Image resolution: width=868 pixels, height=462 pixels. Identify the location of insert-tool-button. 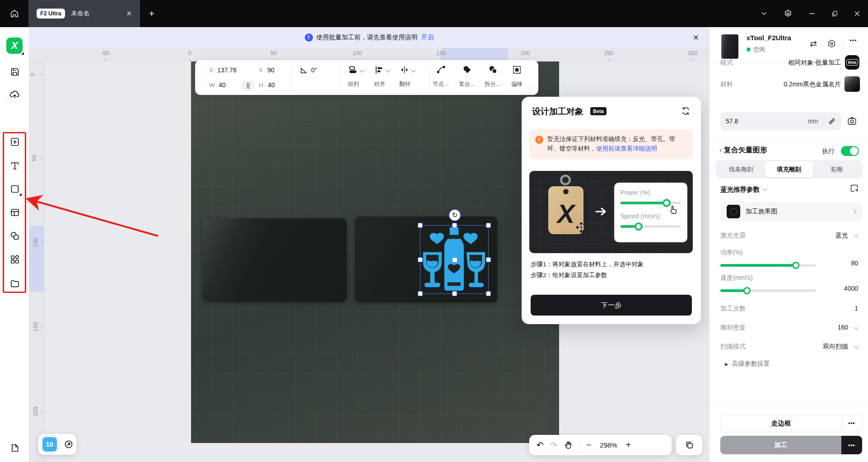
(14, 142).